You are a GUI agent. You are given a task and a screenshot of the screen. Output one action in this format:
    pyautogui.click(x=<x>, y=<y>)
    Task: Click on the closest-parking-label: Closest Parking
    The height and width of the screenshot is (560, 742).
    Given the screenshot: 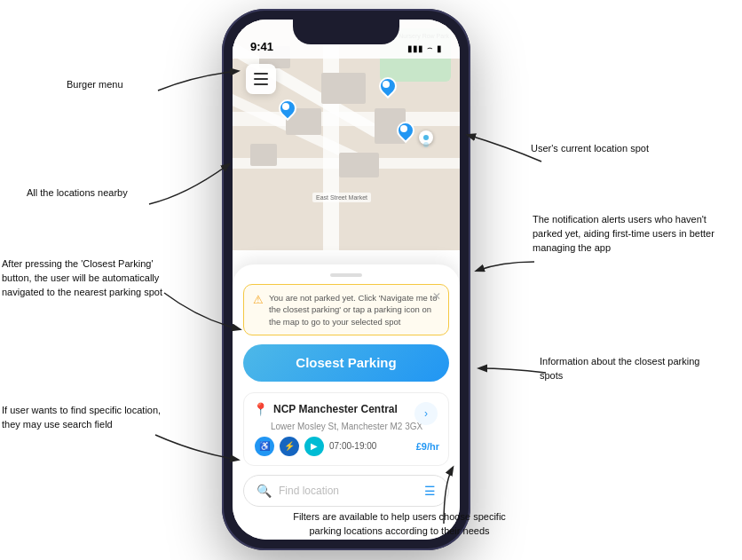 What is the action you would take?
    pyautogui.click(x=346, y=362)
    